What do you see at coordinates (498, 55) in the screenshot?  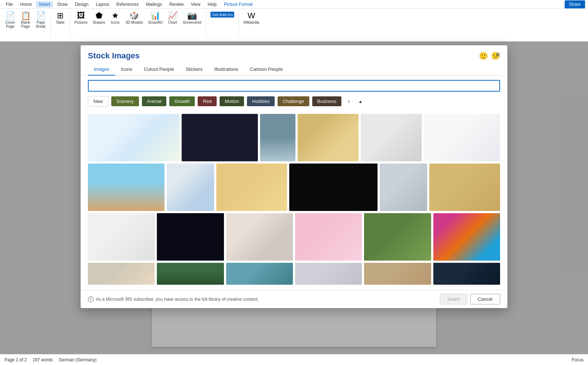 I see `close-button: ✕` at bounding box center [498, 55].